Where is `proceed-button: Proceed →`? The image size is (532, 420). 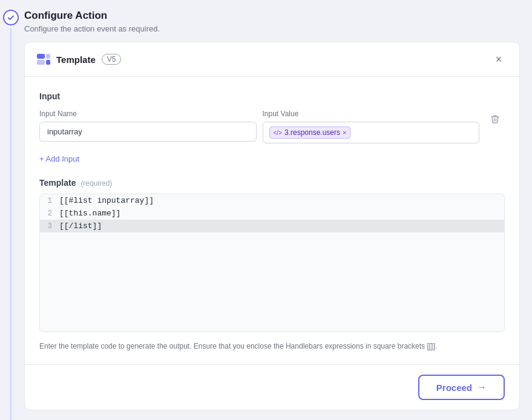
proceed-button: Proceed → is located at coordinates (461, 387).